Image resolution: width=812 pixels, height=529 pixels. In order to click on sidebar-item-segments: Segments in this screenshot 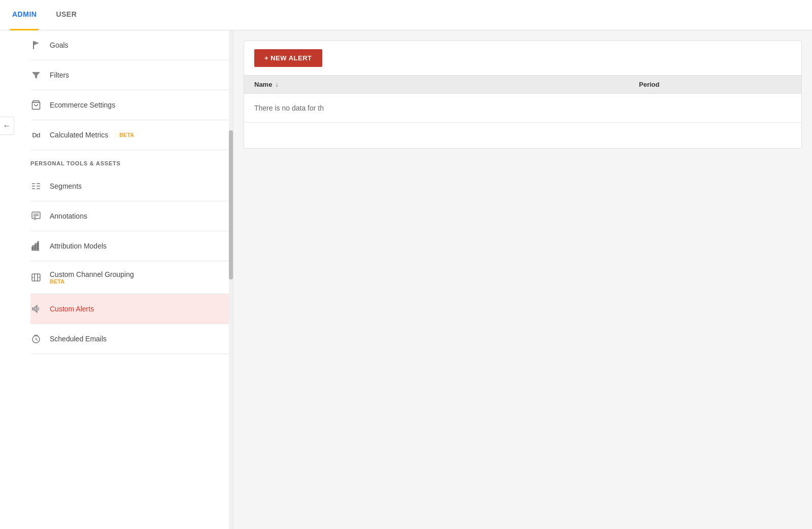, I will do `click(132, 187)`.